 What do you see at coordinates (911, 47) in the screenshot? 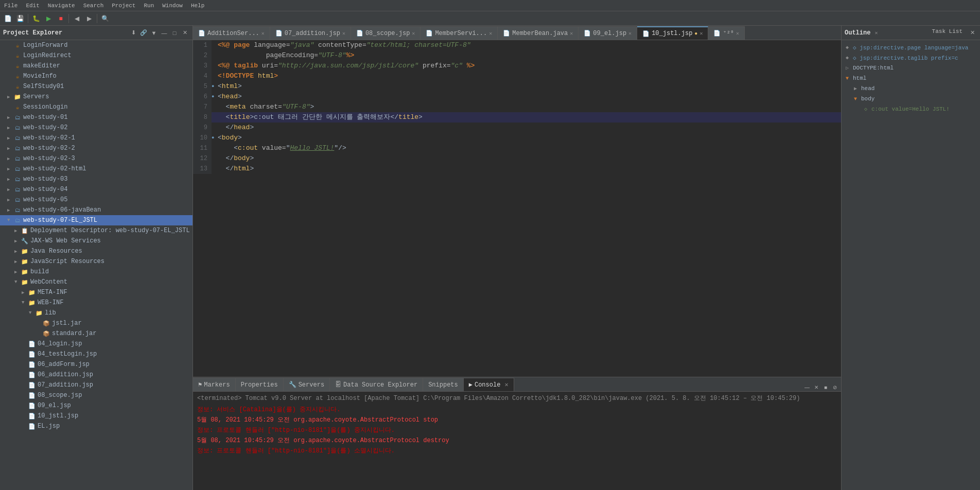
I see `outline-jsp-directive-page: ◆ ◇ jsp:directive.page language=java` at bounding box center [911, 47].